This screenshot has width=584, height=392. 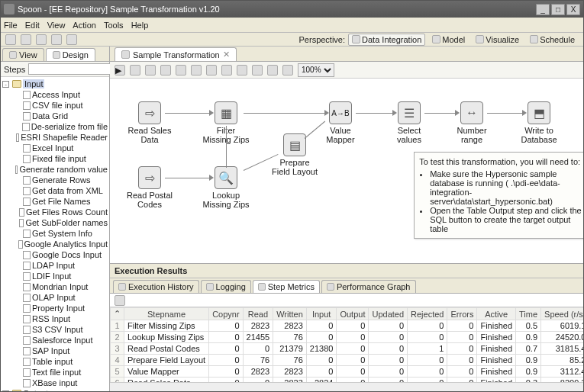 What do you see at coordinates (242, 70) in the screenshot?
I see `sql-icon` at bounding box center [242, 70].